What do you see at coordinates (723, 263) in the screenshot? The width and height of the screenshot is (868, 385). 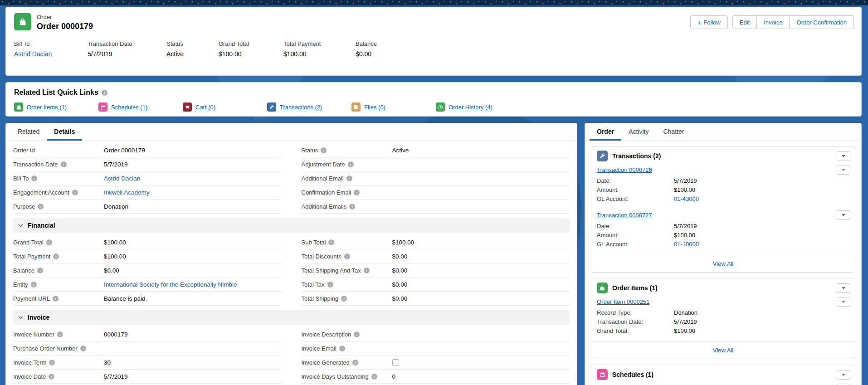 I see `view-all-row: View All` at bounding box center [723, 263].